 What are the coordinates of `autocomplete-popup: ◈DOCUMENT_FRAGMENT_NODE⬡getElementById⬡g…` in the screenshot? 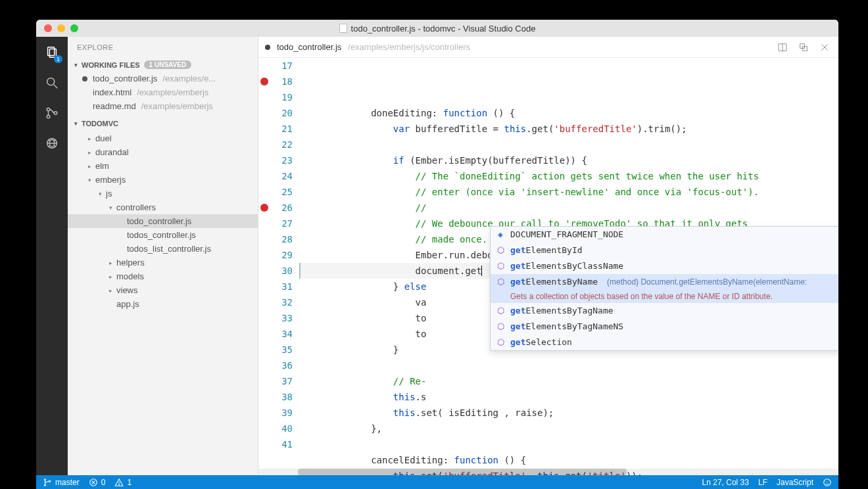 It's located at (664, 289).